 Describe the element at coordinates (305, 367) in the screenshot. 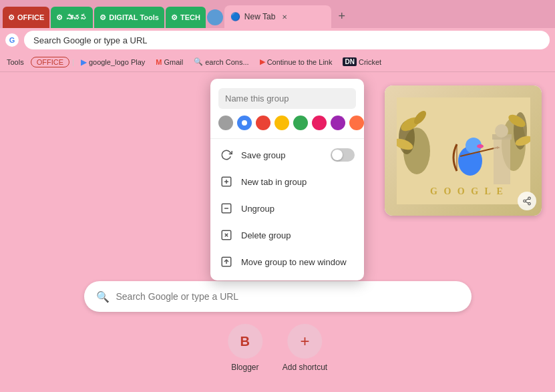

I see `add-shortcut-label: Add shortcut` at that location.